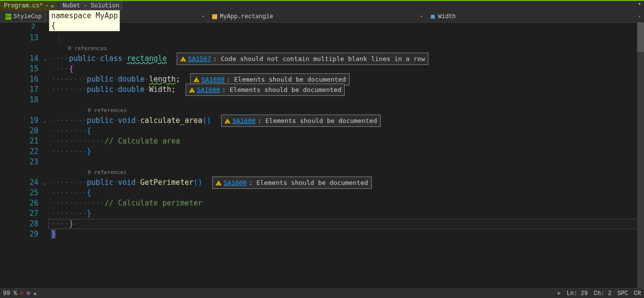 The width and height of the screenshot is (644, 298). I want to click on overlay-line-1: namespace MyApp, so click(85, 16).